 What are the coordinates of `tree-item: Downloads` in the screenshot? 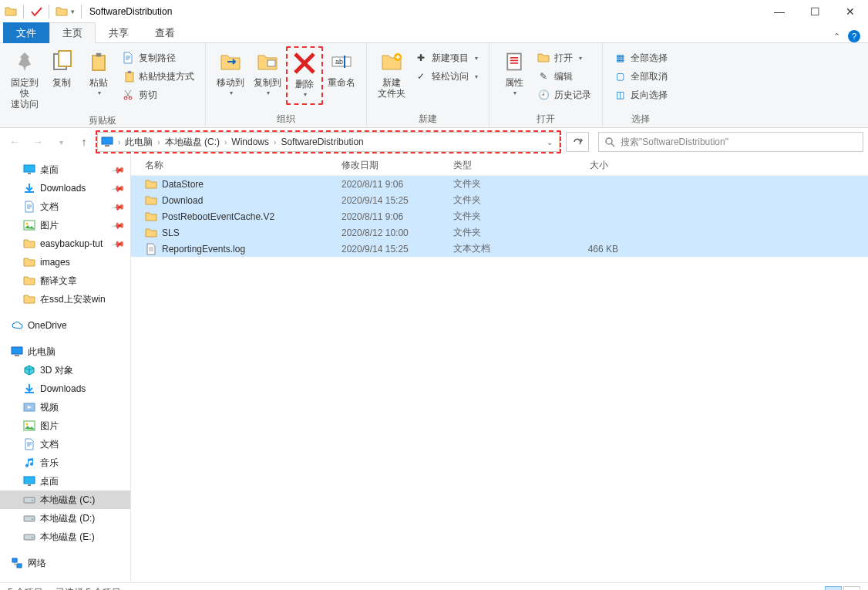 It's located at (65, 389).